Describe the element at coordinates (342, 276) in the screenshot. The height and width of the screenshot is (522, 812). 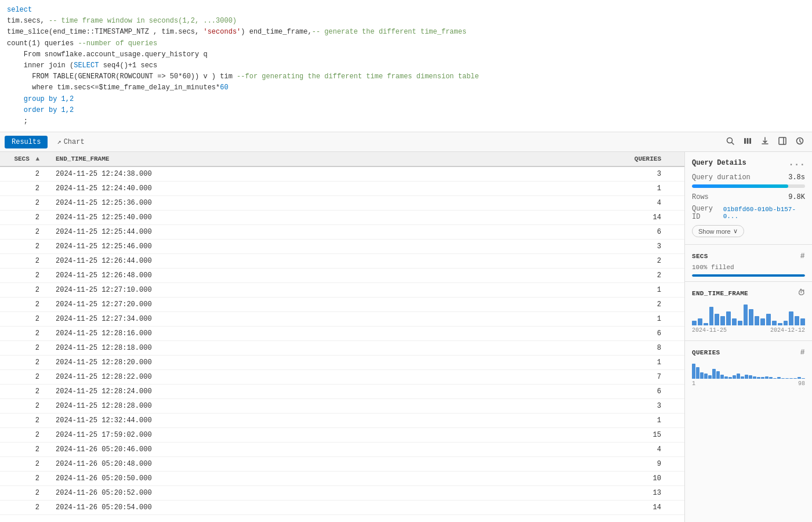
I see `table-row: 2 2024-11-25 12:26:48.000 2` at that location.